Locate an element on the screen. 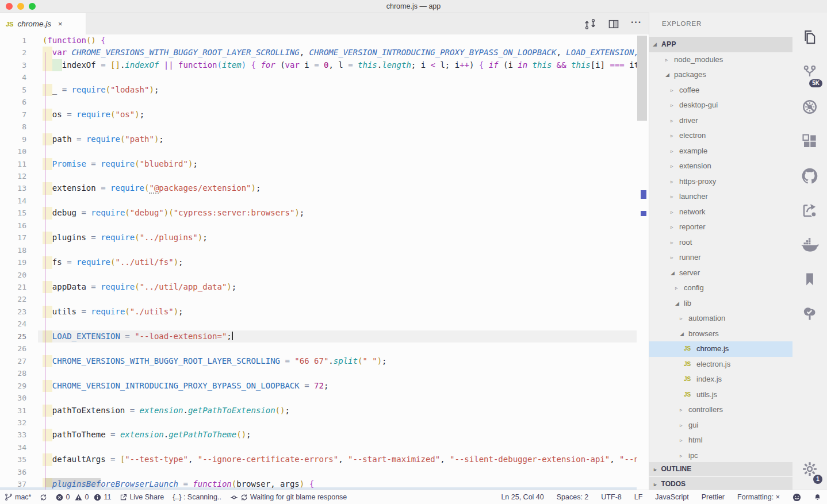  status-live-share: Live Share is located at coordinates (141, 497).